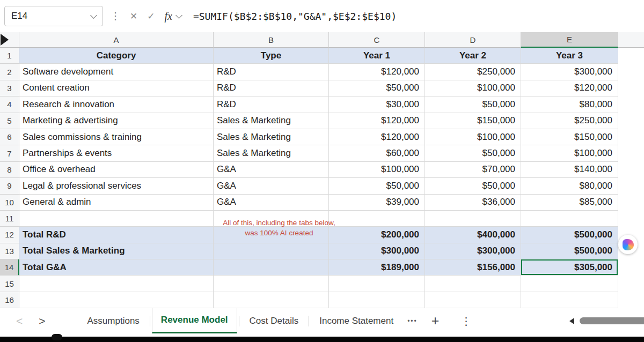 This screenshot has width=644, height=342. I want to click on col-header-b: B, so click(272, 40).